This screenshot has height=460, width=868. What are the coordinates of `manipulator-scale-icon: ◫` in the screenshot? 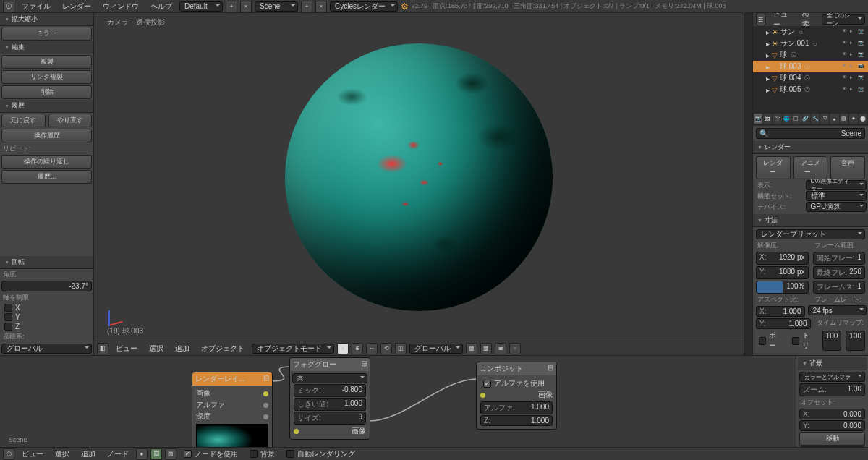 It's located at (401, 349).